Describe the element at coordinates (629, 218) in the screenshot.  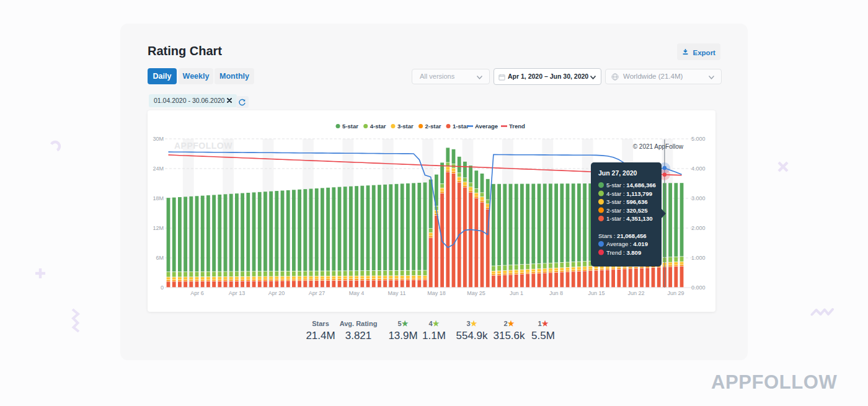
I see `svg-text: 1-star : 4,351,130` at that location.